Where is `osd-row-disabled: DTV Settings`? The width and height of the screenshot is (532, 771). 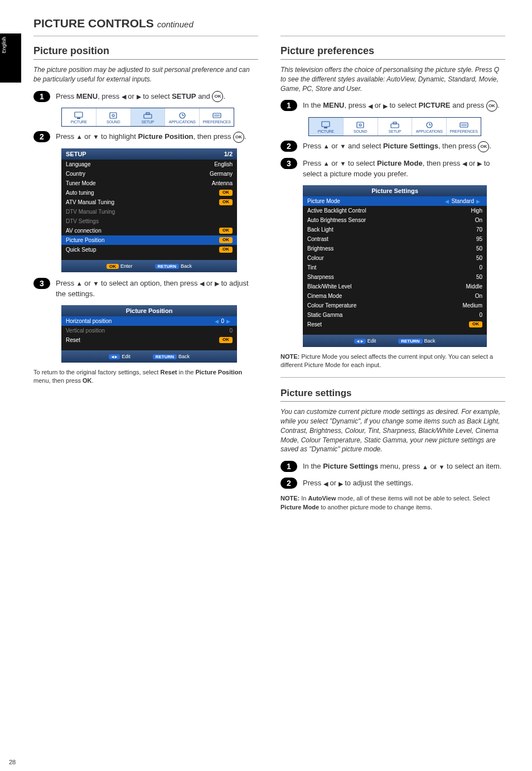 osd-row-disabled: DTV Settings is located at coordinates (149, 221).